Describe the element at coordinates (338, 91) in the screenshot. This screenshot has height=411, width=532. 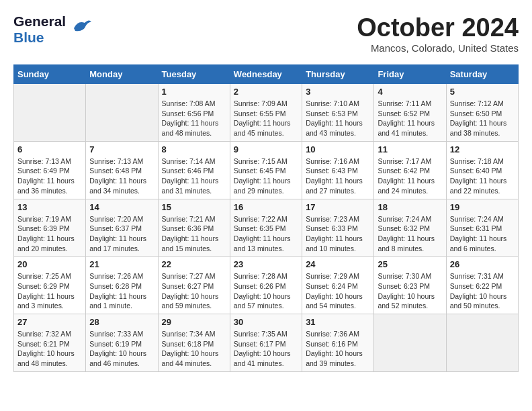
I see `day-number: 3` at that location.